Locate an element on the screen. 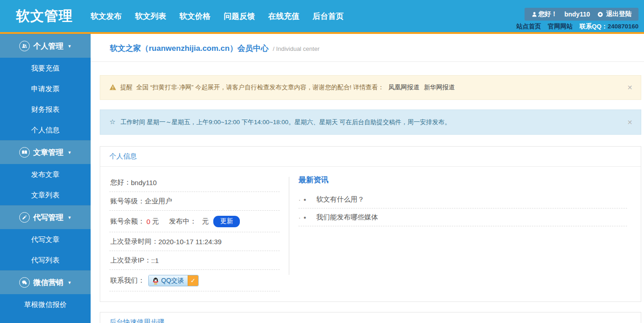 The height and width of the screenshot is (323, 644). quick-links: 站点首页 官网网站 联系QQ：240870160 is located at coordinates (578, 27).